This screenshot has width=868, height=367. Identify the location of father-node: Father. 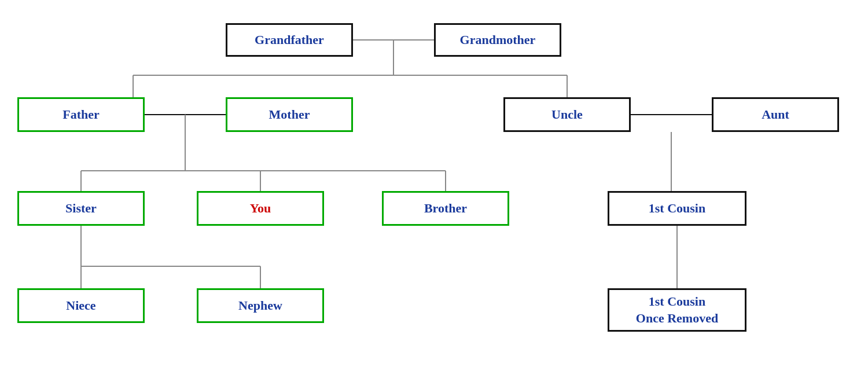
(81, 115).